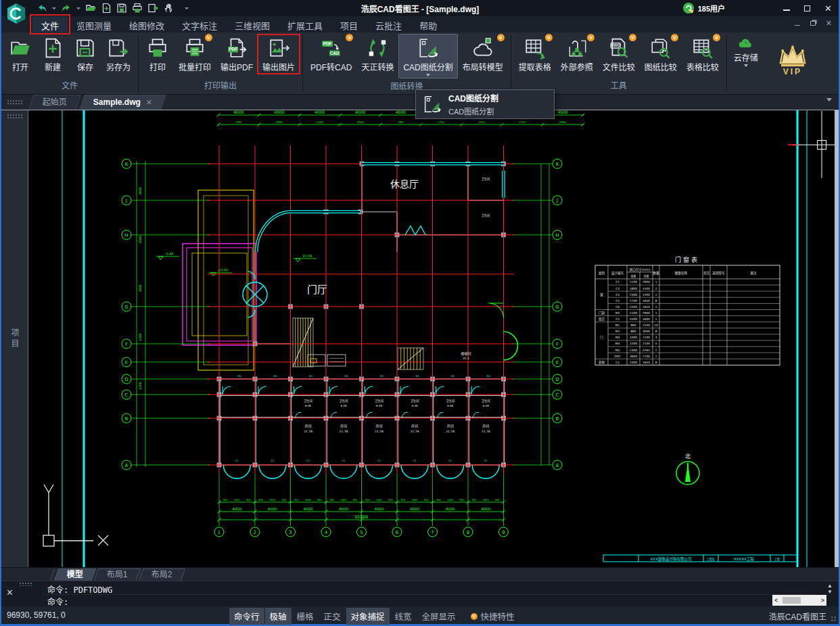 This screenshot has height=626, width=840. I want to click on project-side-panel: 项目, so click(15, 338).